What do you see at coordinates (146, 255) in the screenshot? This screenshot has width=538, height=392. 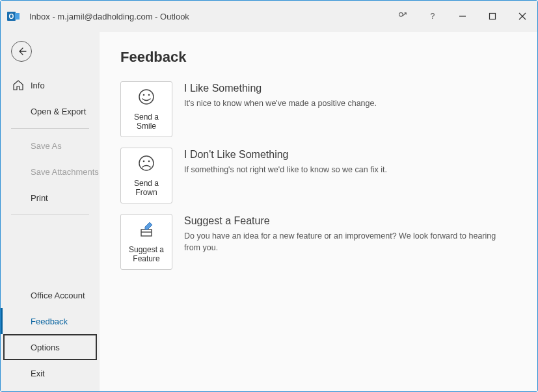 I see `tile-label: Suggest a Feature` at bounding box center [146, 255].